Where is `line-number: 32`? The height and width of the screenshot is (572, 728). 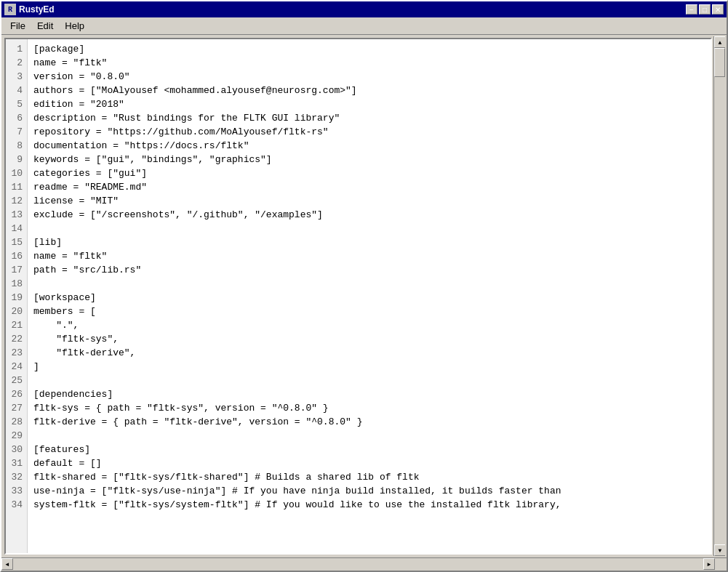
line-number: 32 is located at coordinates (16, 477).